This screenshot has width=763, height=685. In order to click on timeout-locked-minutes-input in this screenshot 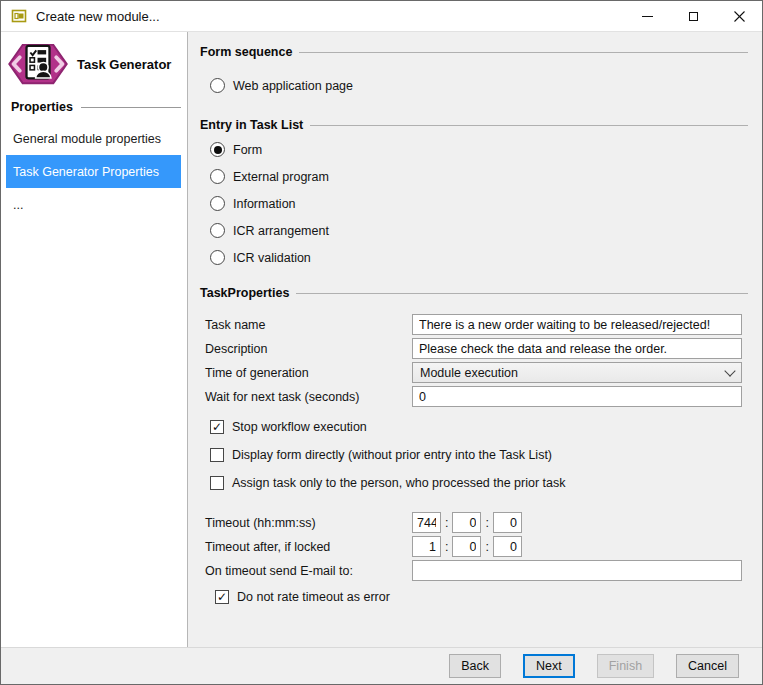, I will do `click(466, 546)`.